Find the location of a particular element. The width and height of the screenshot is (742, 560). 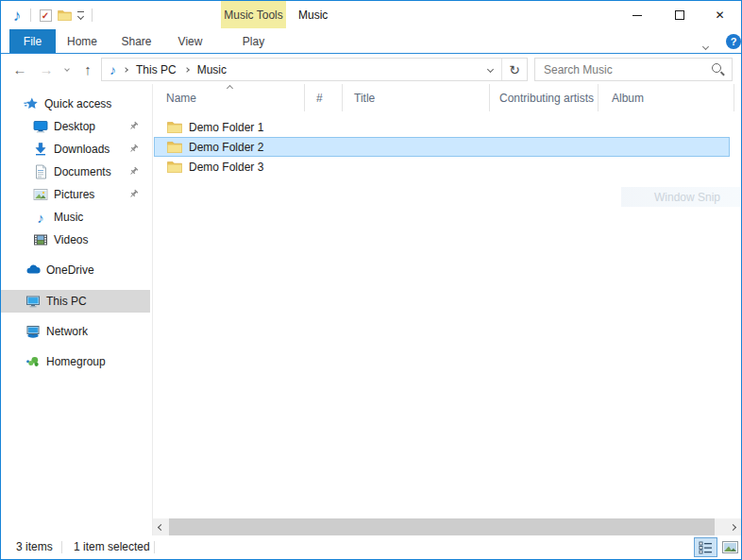

breadcrumb-this-pc: This PC is located at coordinates (157, 70).